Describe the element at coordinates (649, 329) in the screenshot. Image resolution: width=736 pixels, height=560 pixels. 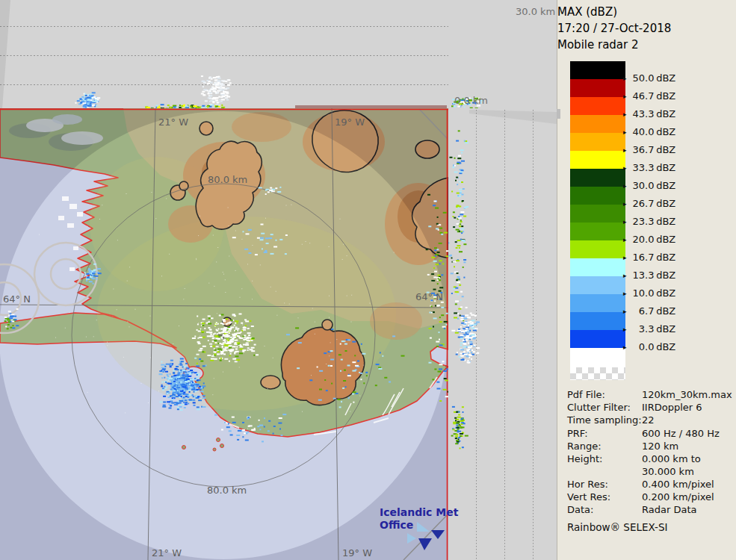
I see `dbz-tick-3.3: ▸3.3 dBZ` at that location.